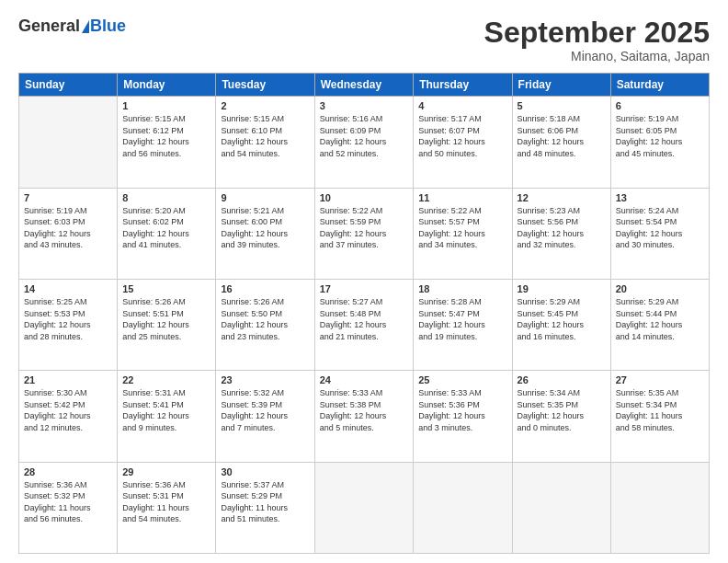  Describe the element at coordinates (265, 198) in the screenshot. I see `day-number: 9` at that location.